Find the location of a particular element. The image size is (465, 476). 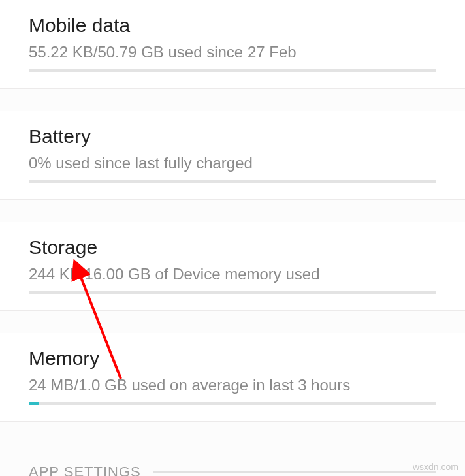

mobile-data-progress is located at coordinates (232, 71).